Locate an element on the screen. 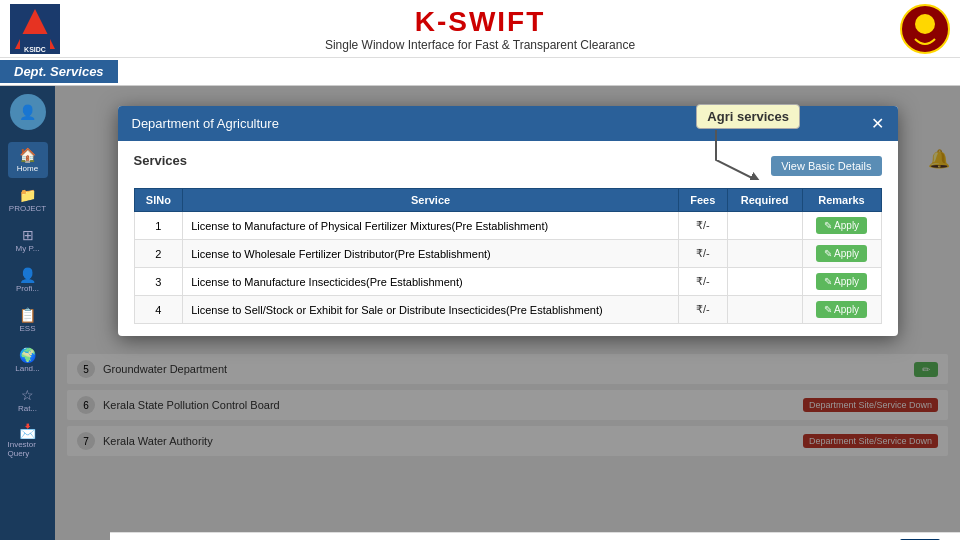  sidebar-item-rating: ☆ Rat... is located at coordinates (28, 400).